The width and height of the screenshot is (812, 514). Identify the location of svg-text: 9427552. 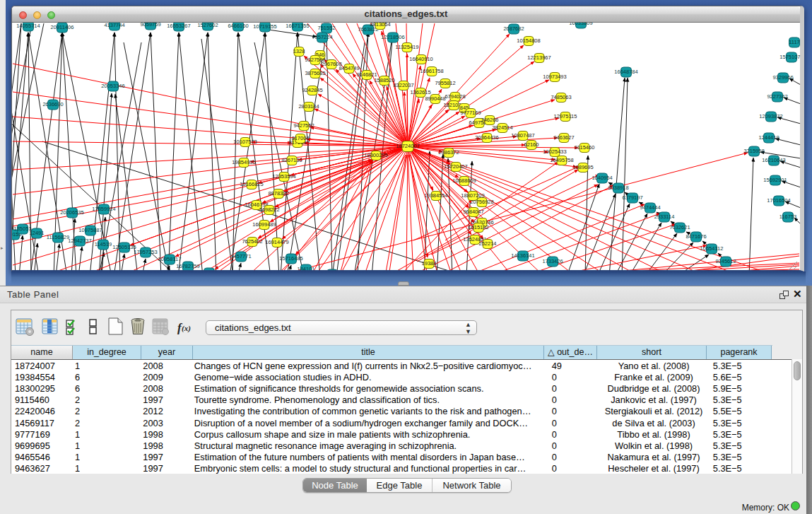
(304, 126).